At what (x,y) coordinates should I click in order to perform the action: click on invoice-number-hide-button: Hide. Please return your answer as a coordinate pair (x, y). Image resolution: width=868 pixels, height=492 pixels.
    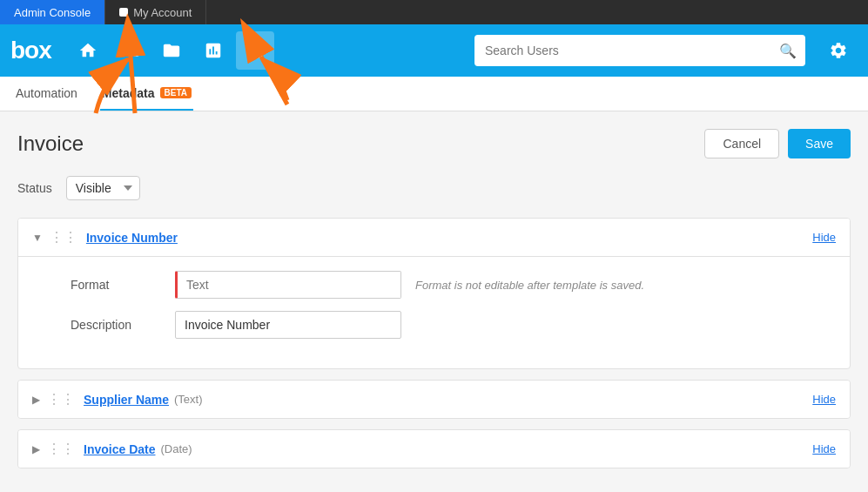
    Looking at the image, I should click on (824, 237).